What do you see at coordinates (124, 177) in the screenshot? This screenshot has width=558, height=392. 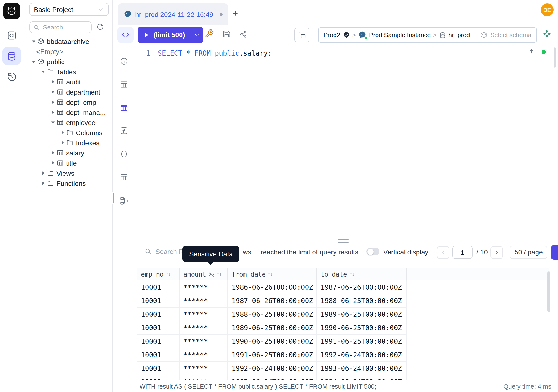 I see `views-panel-icon` at bounding box center [124, 177].